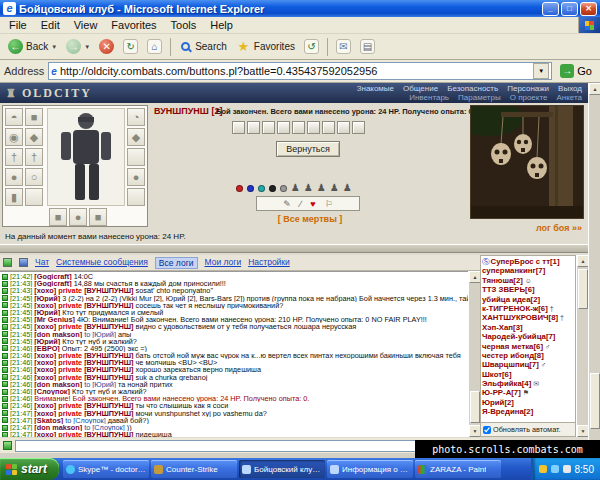 The height and width of the screenshot is (480, 600). What do you see at coordinates (555, 469) in the screenshot?
I see `network-icon` at bounding box center [555, 469].